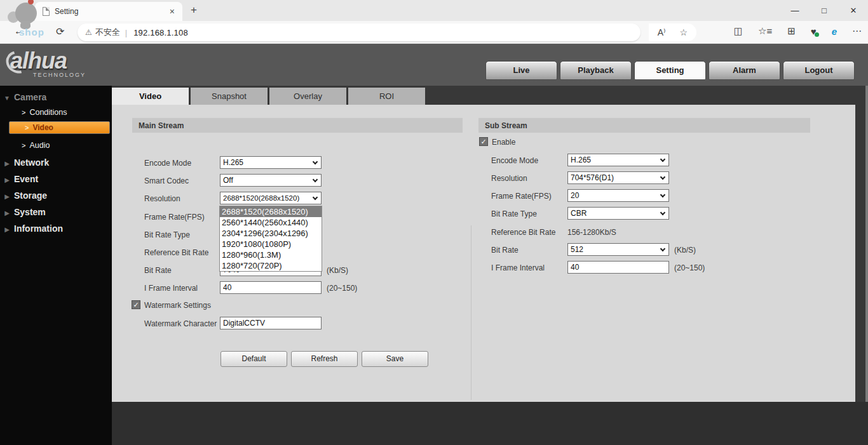 The height and width of the screenshot is (445, 868). Describe the element at coordinates (395, 359) in the screenshot. I see `save-button: Save` at that location.